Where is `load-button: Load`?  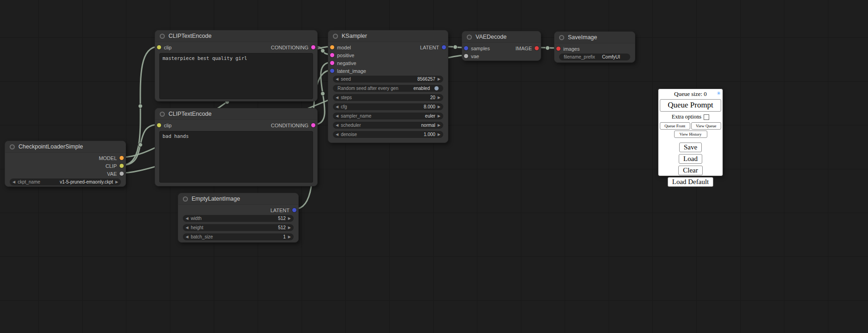
load-button: Load is located at coordinates (691, 159).